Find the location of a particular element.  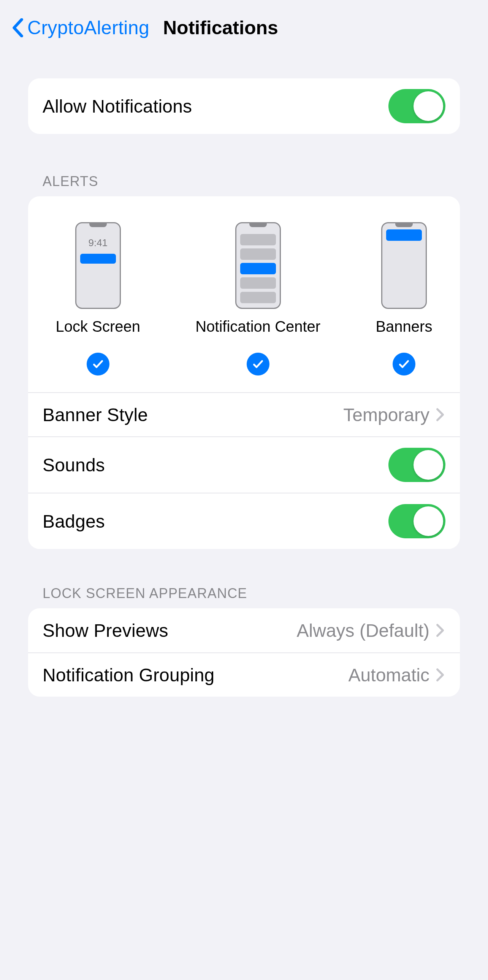

navigation-bar: CryptoAlerting Notifications is located at coordinates (244, 28).